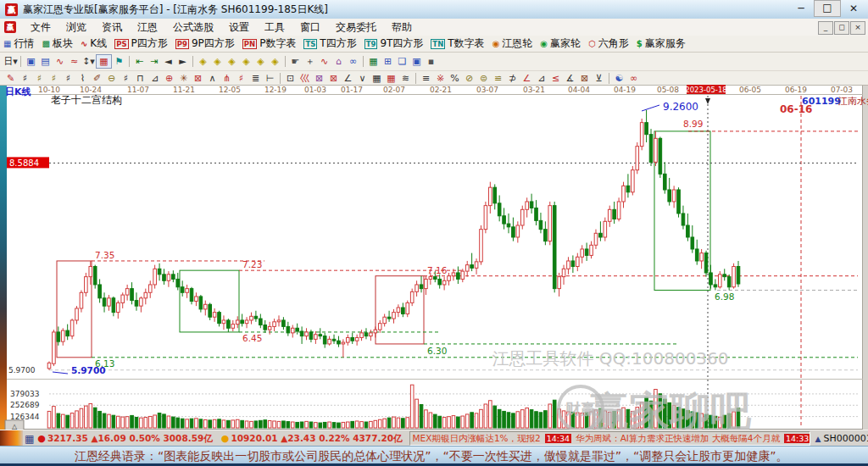 This screenshot has width=868, height=466. I want to click on svg-text: 06-16, so click(796, 109).